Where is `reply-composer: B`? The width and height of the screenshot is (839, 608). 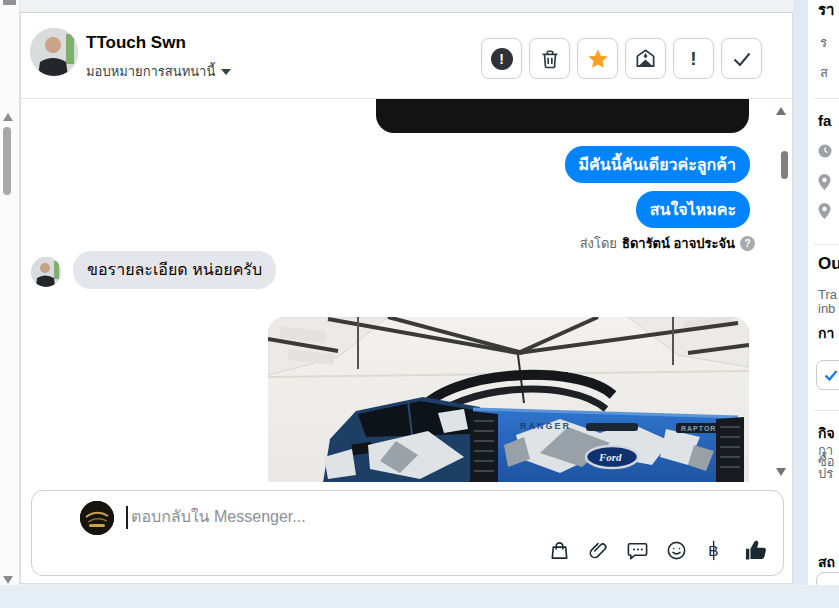 reply-composer: B is located at coordinates (408, 533).